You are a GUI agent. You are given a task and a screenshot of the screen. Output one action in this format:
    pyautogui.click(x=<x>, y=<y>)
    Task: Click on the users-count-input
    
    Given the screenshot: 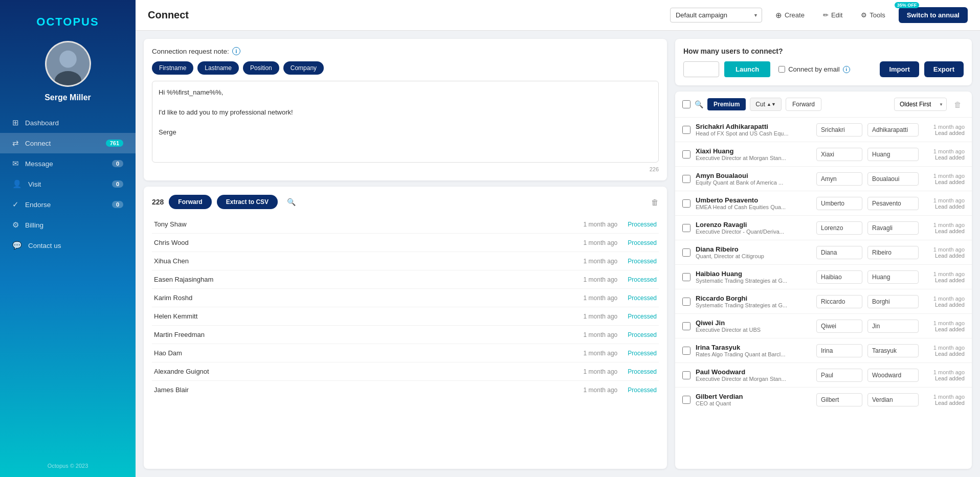 What is the action you would take?
    pyautogui.click(x=701, y=70)
    